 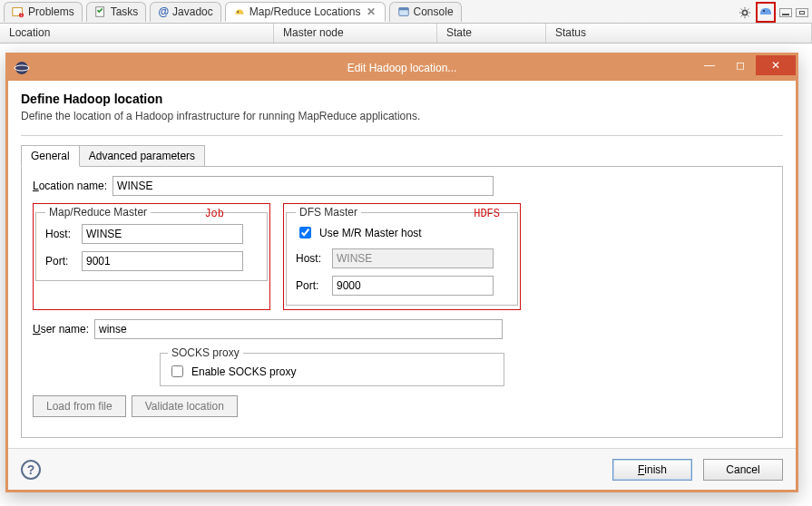 I want to click on tab-general: General, so click(x=51, y=156).